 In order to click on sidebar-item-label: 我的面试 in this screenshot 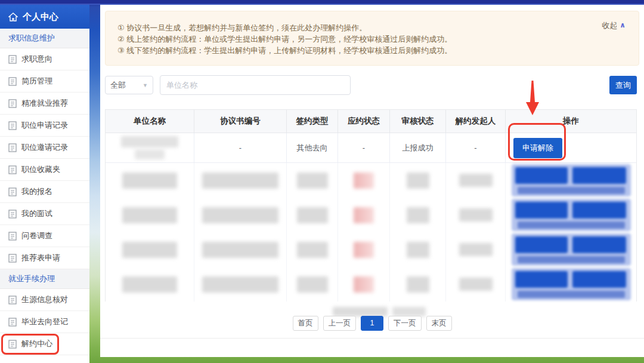, I will do `click(37, 214)`.